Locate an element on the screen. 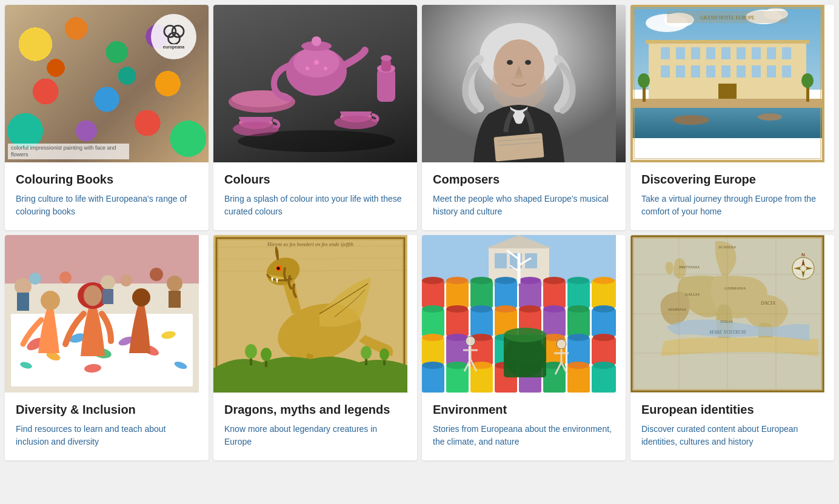  card-dragons: Hievnt zo fes hondert en fes ende ijefft… is located at coordinates (315, 348).